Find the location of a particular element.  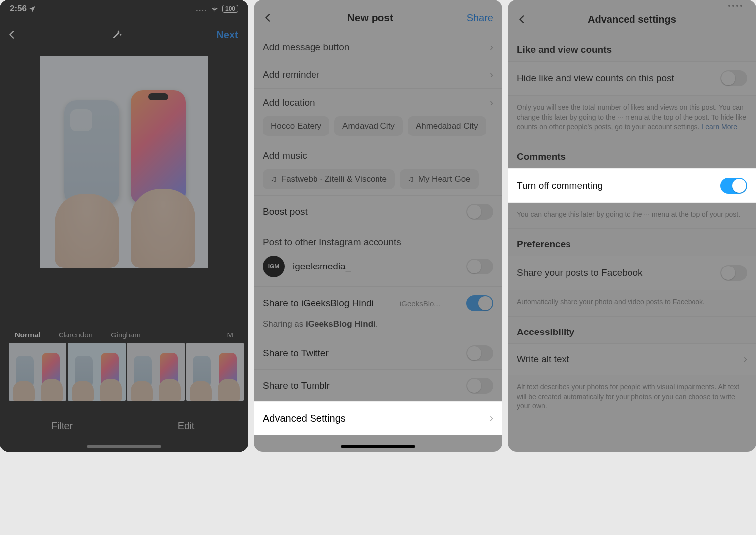

share-facebook-toggle is located at coordinates (734, 273).